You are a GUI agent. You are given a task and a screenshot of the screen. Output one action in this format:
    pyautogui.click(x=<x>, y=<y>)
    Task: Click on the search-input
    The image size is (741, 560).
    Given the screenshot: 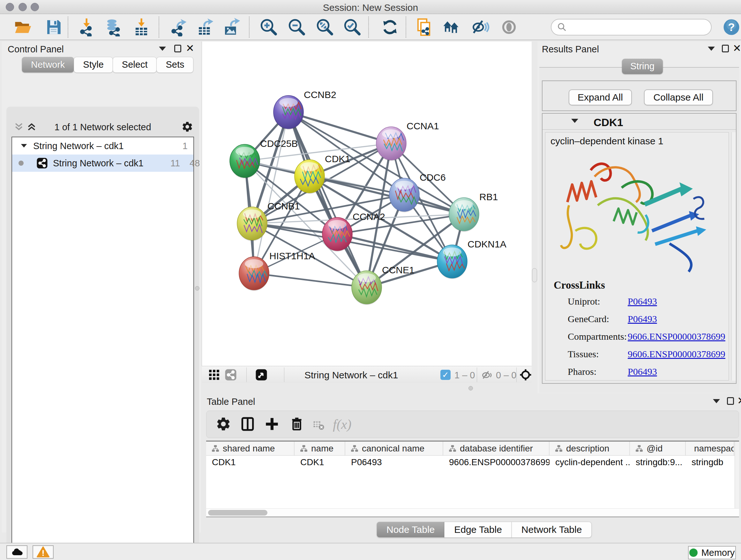 What is the action you would take?
    pyautogui.click(x=639, y=27)
    